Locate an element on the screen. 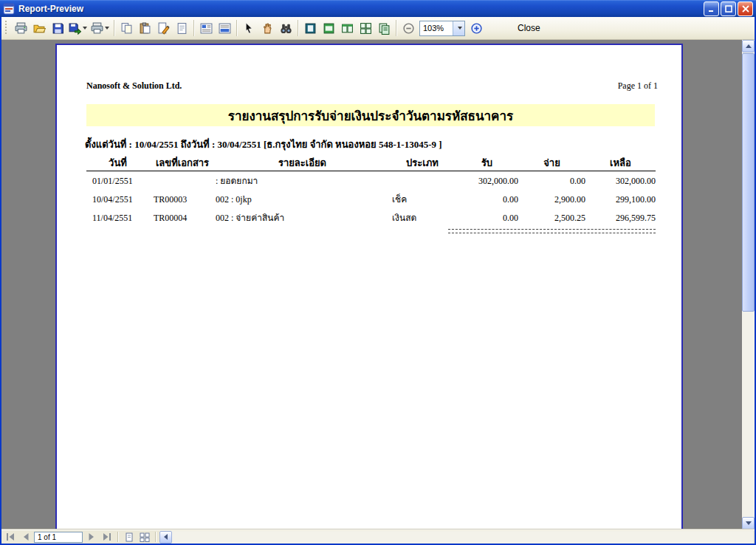 This screenshot has width=756, height=545. export-button is located at coordinates (78, 28).